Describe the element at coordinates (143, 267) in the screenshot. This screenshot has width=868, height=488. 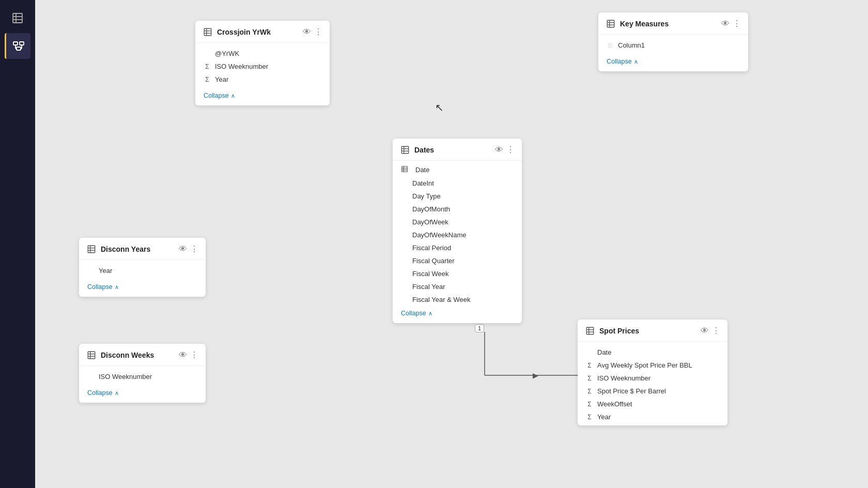
I see `card-disconn-years: Disconn Years 👁 ⋮ Year Collapse` at that location.